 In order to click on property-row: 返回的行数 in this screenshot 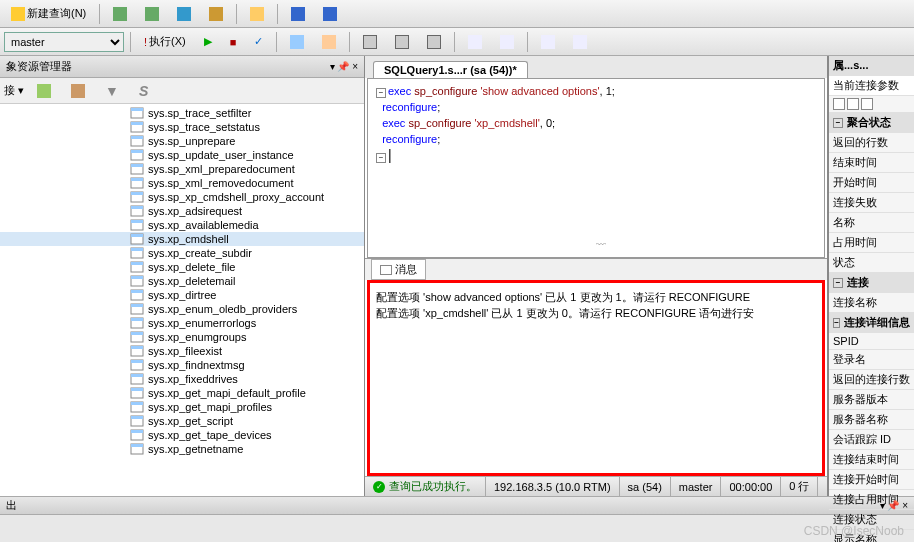, I will do `click(872, 143)`.